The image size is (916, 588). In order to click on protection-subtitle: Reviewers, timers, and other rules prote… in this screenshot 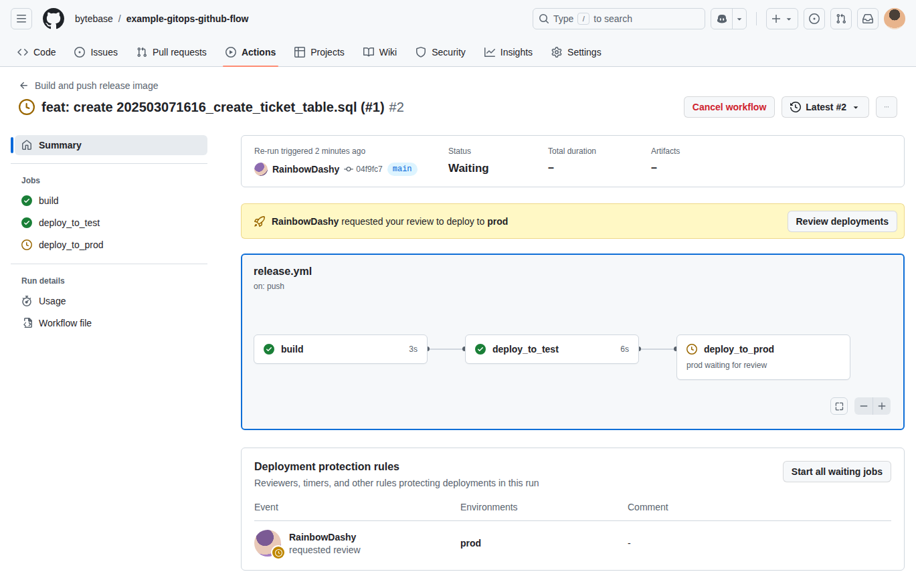, I will do `click(397, 483)`.